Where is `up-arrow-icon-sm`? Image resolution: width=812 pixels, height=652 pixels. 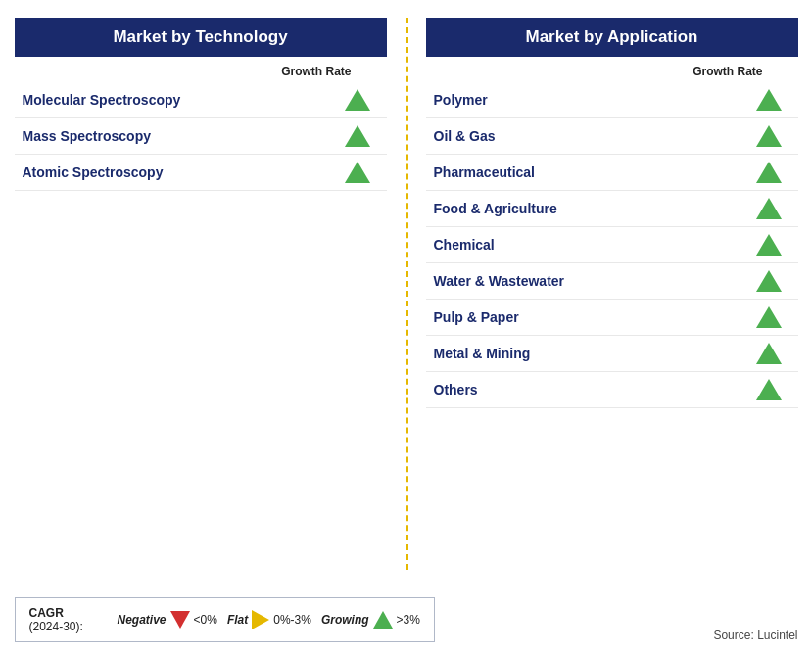 up-arrow-icon-sm is located at coordinates (383, 620).